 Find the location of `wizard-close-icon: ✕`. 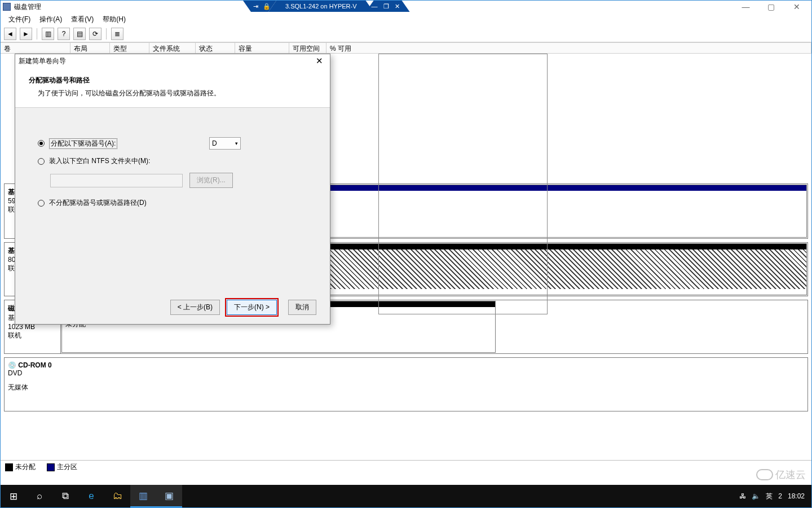

wizard-close-icon: ✕ is located at coordinates (319, 61).